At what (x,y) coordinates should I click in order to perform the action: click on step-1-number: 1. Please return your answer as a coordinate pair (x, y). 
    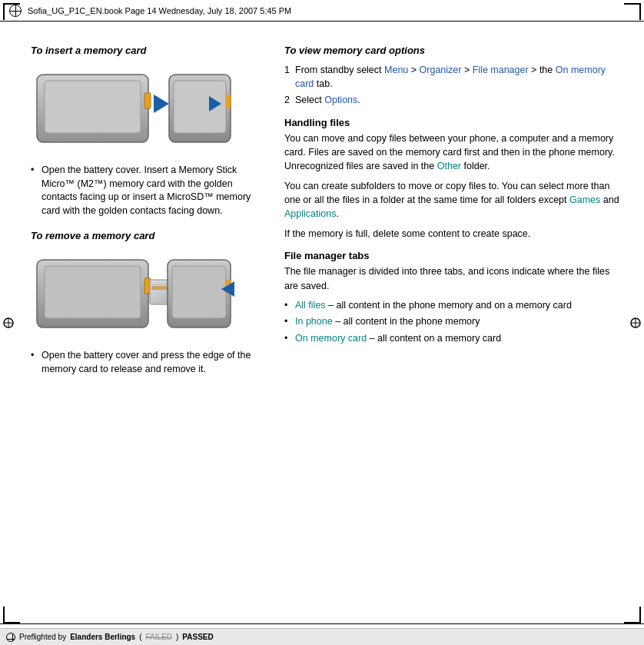
    Looking at the image, I should click on (287, 71).